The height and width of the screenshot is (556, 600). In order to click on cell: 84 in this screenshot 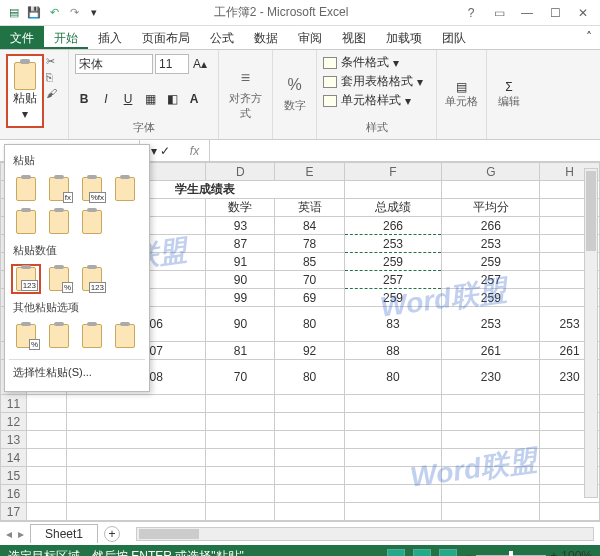, I will do `click(310, 226)`.